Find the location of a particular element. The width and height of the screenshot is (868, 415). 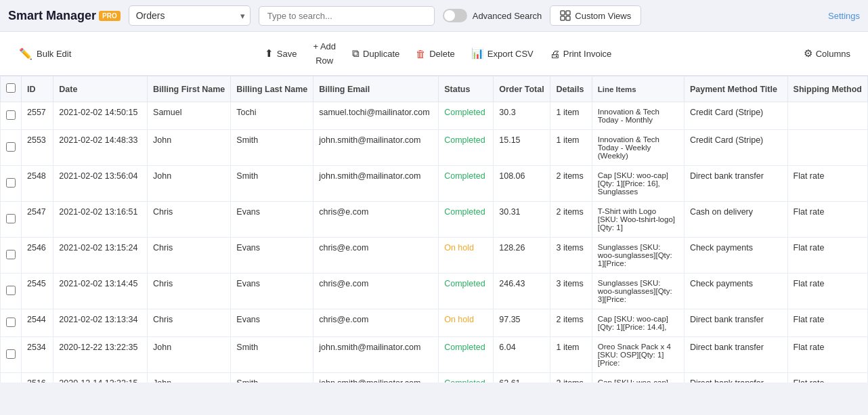

order-date: 2021-02-02 13:15:24 is located at coordinates (100, 256).